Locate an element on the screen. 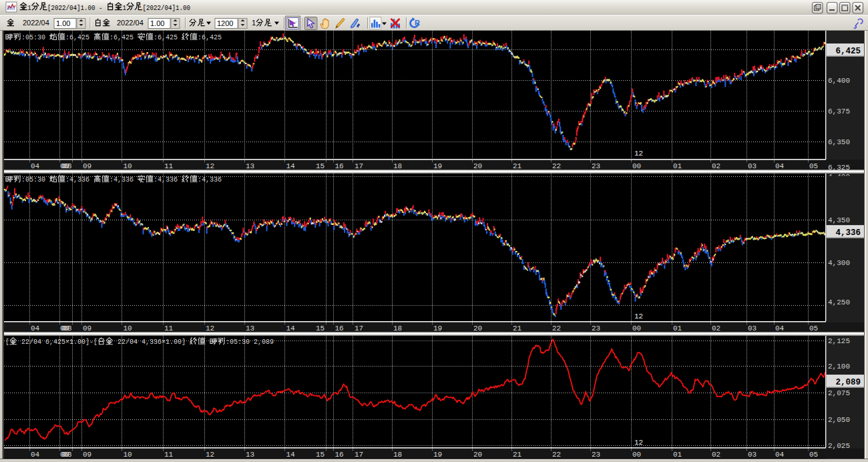 The image size is (868, 462). svg-text: 4,250 is located at coordinates (839, 302).